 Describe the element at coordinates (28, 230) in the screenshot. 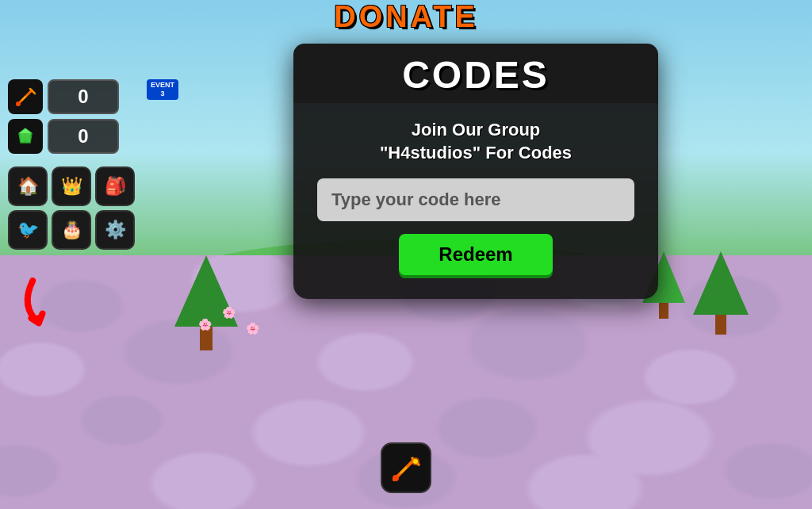

I see `twitter-button: 🐦` at that location.